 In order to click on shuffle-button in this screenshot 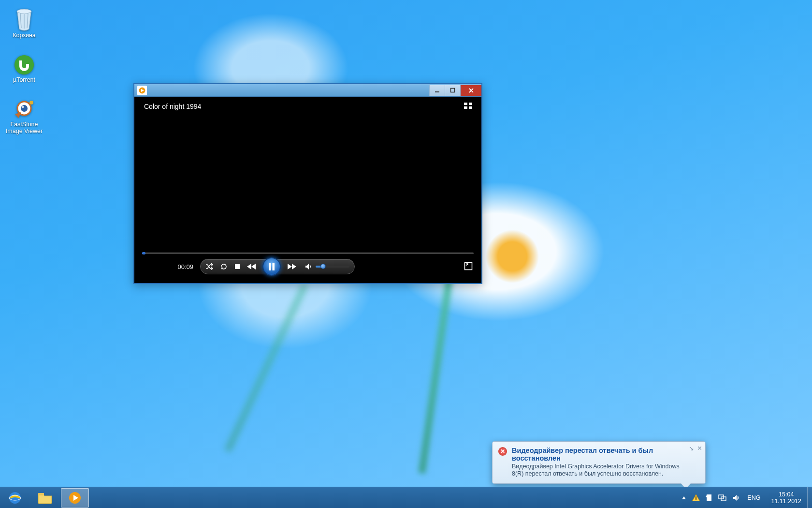, I will do `click(209, 267)`.